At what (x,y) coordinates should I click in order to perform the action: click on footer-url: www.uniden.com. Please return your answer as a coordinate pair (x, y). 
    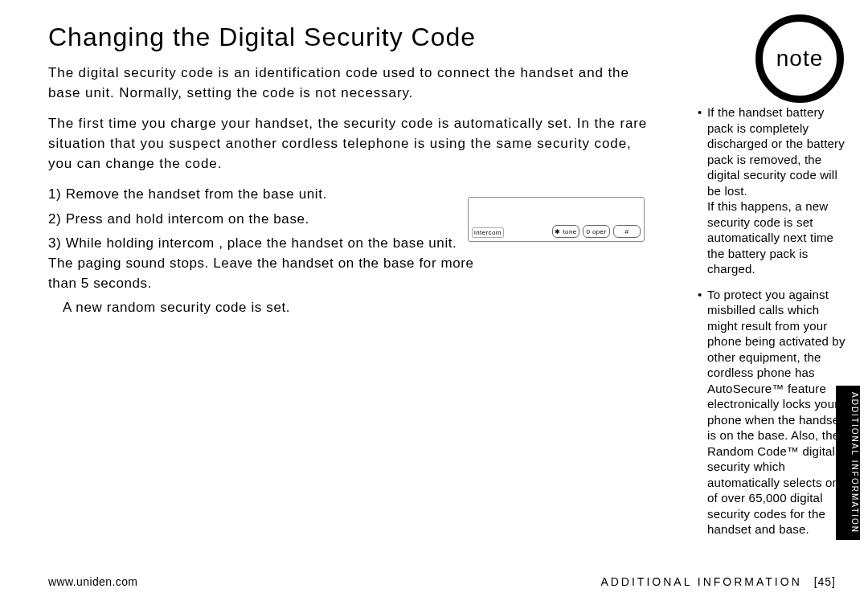
    Looking at the image, I should click on (93, 582).